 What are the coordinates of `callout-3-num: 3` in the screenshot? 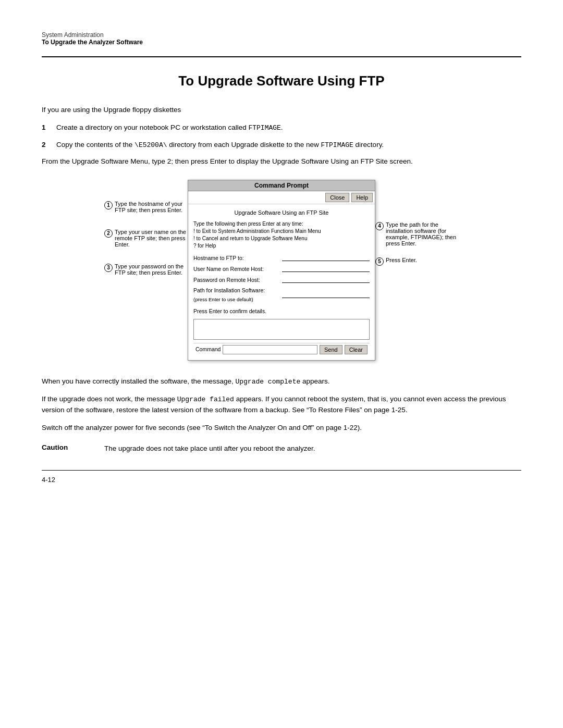 It's located at (108, 268).